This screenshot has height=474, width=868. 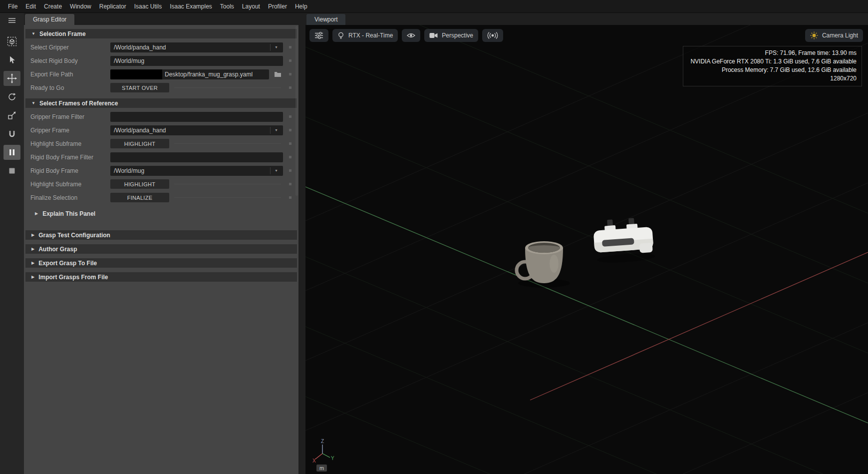 I want to click on stats-memory: Process Memory: 7.7 GiB used, 12.6 GiB a…, so click(x=774, y=70).